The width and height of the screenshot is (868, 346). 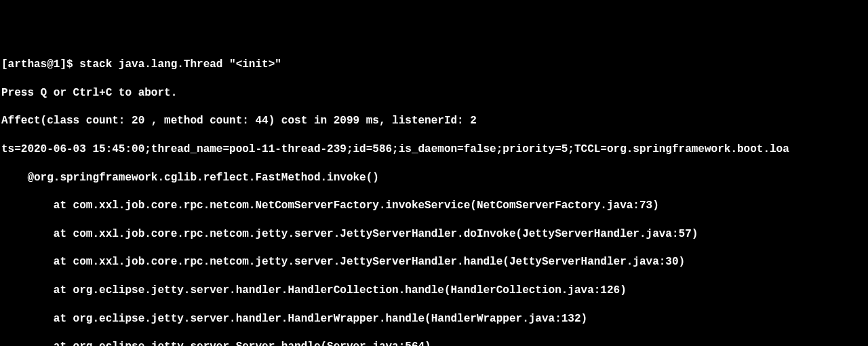 I want to click on terminal-invoke-line: @org.springframework.cglib.reflect.FastM…, so click(x=434, y=178).